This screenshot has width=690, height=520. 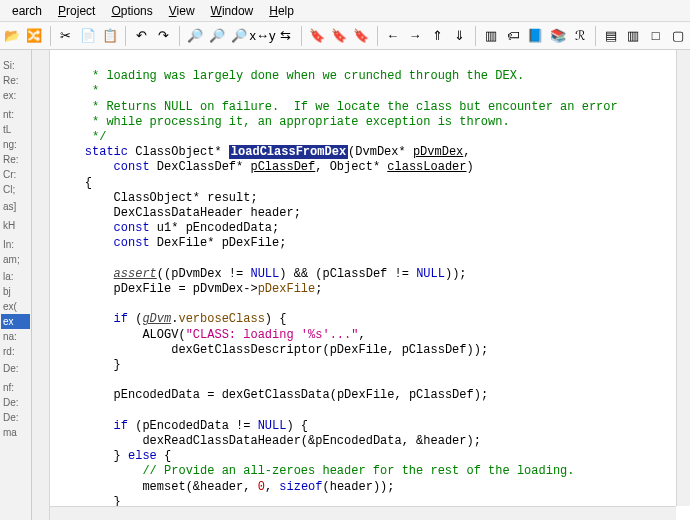 I want to click on nav-back-icon: ←, so click(x=393, y=36).